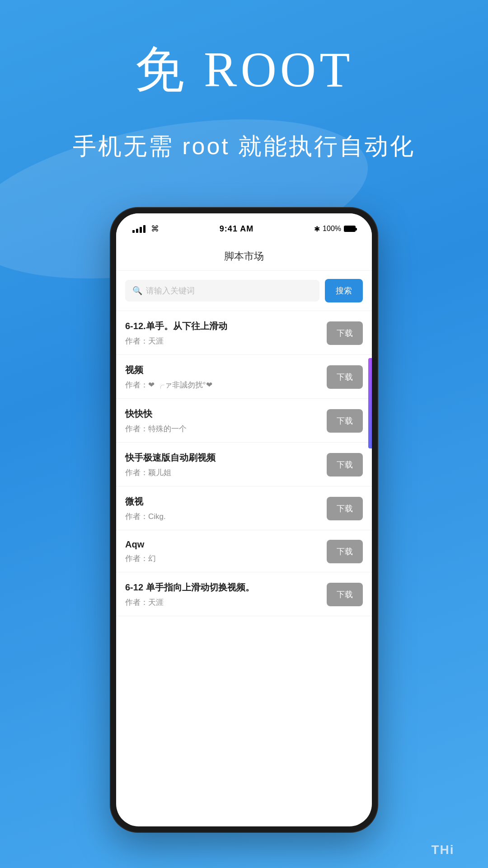 The image size is (488, 868). Describe the element at coordinates (226, 326) in the screenshot. I see `script-name: 6-12.单手。从下往上滑动` at that location.